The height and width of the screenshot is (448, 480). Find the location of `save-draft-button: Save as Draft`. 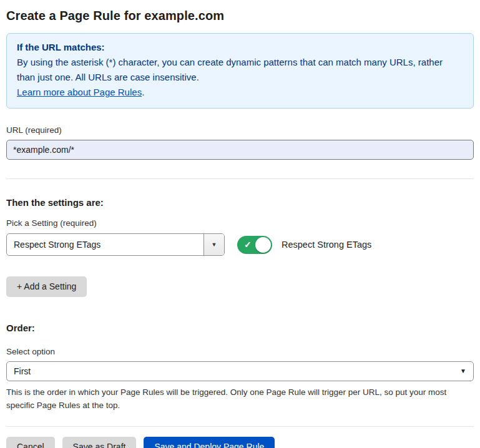

save-draft-button: Save as Draft is located at coordinates (100, 442).